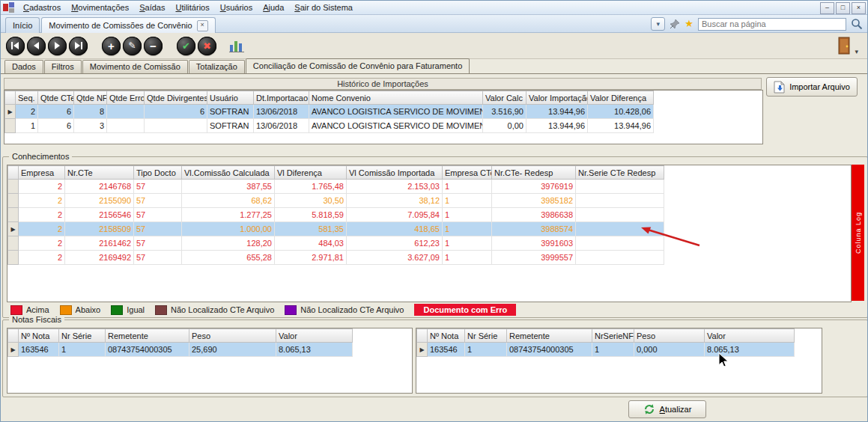 Image resolution: width=868 pixels, height=422 pixels. I want to click on tab-filtros: Filtros, so click(63, 67).